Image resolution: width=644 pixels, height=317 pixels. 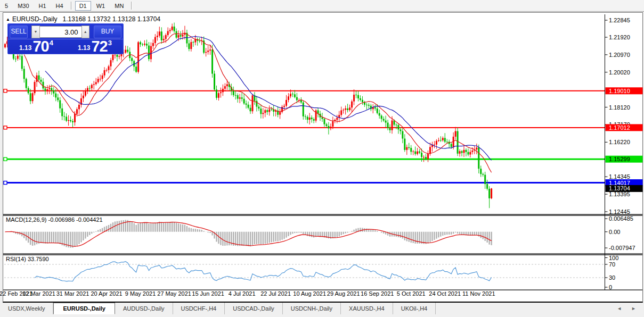 I want to click on date-tick-label: 12 Mar 2021, so click(x=39, y=294).